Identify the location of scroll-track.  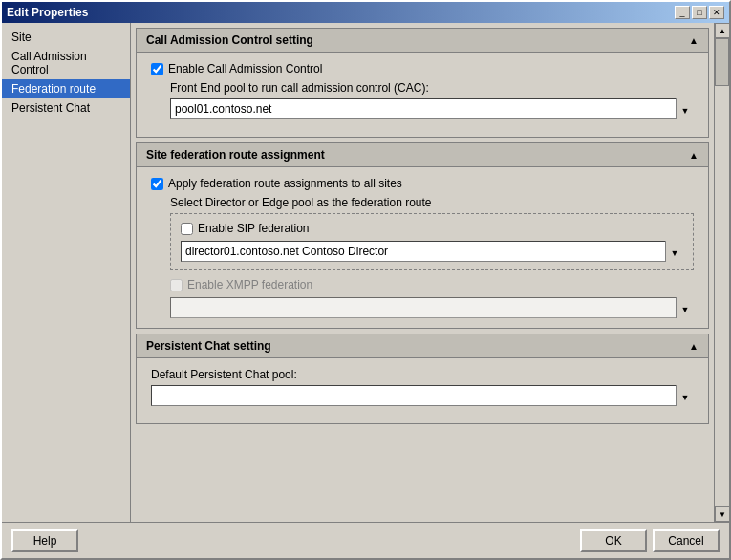
(722, 272).